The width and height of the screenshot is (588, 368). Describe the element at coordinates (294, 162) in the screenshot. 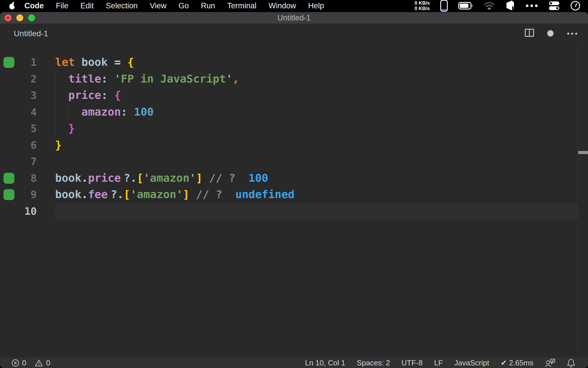

I see `code-line-7: 7` at that location.